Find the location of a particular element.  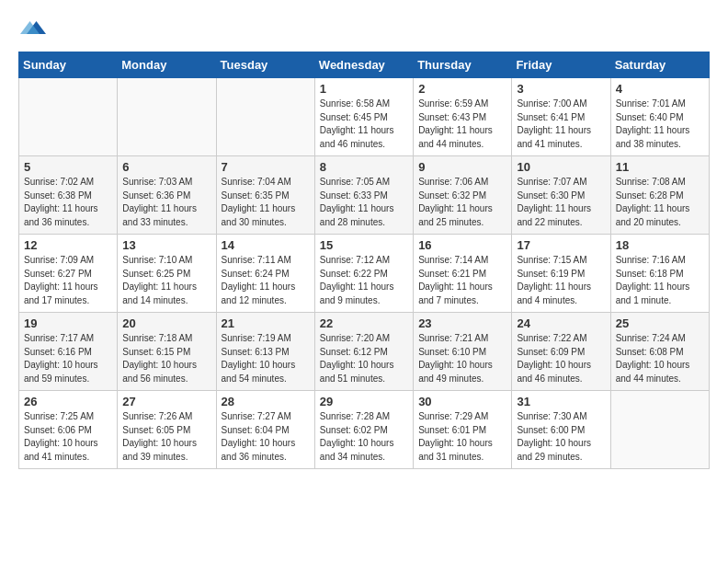

calendar-cell: 7Sunrise: 7:04 AM Sunset: 6:35 PM Daylig… is located at coordinates (265, 195).